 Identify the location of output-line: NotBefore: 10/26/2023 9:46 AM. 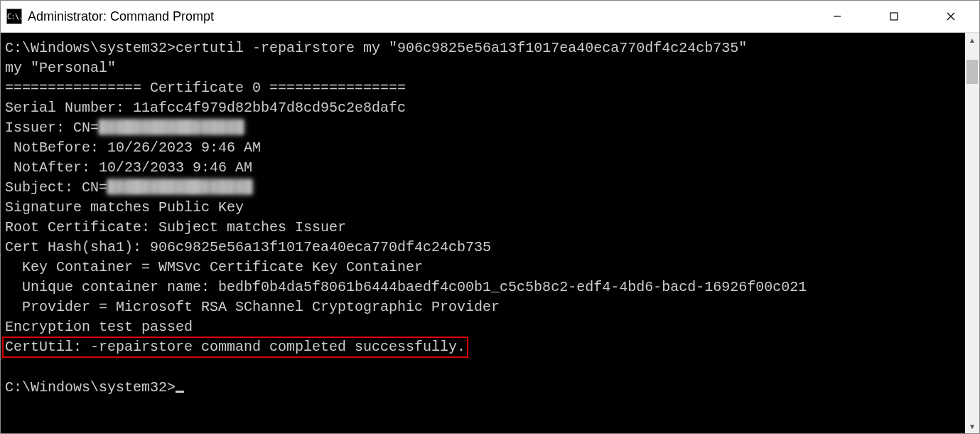
(133, 148).